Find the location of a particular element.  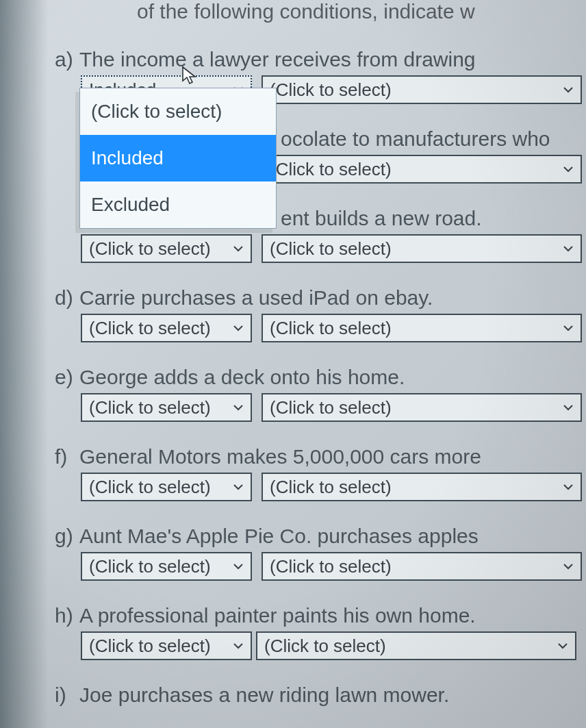

select-f-1: (Click to select) is located at coordinates (166, 487).